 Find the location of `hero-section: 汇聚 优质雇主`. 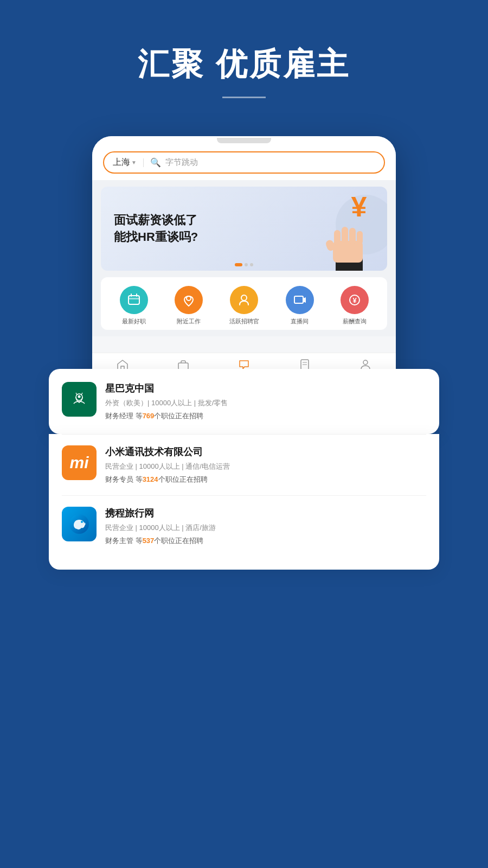

hero-section: 汇聚 优质雇主 is located at coordinates (244, 60).